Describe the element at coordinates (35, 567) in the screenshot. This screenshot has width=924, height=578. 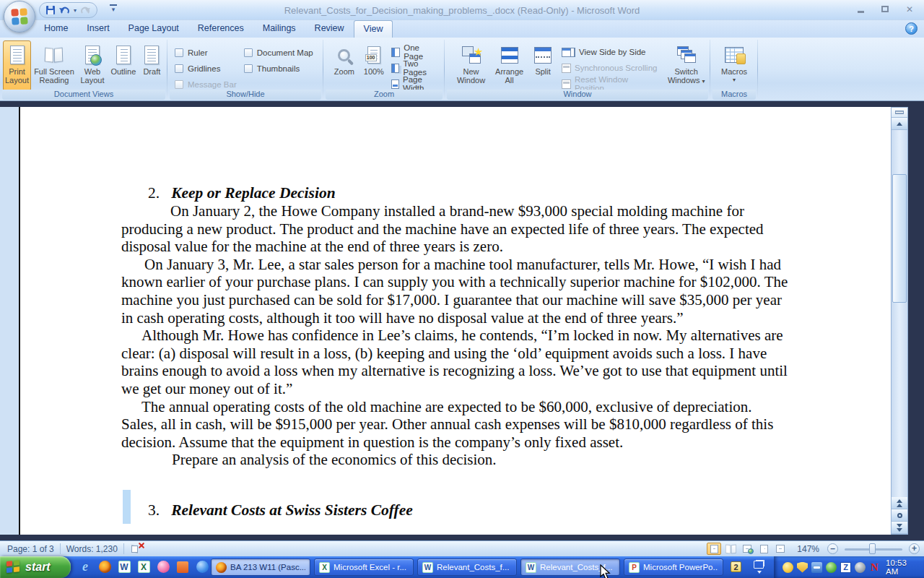
I see `start-button: start` at that location.